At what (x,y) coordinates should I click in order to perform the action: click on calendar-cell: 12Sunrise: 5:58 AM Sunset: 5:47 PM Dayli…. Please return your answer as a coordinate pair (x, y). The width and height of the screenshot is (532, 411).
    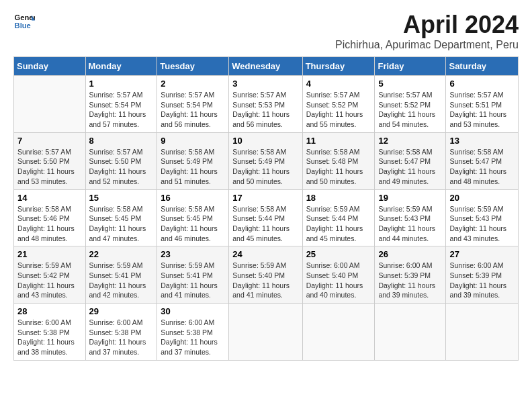
    Looking at the image, I should click on (410, 161).